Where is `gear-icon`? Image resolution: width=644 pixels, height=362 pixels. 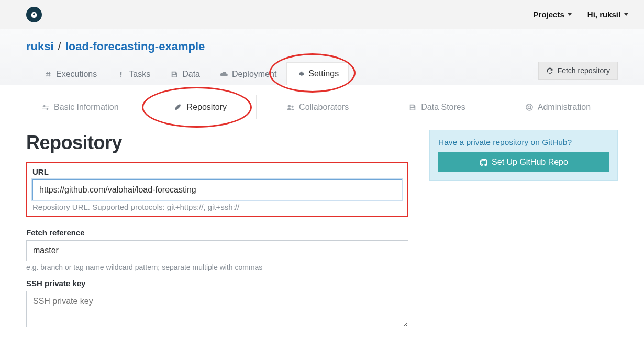
gear-icon is located at coordinates (301, 74).